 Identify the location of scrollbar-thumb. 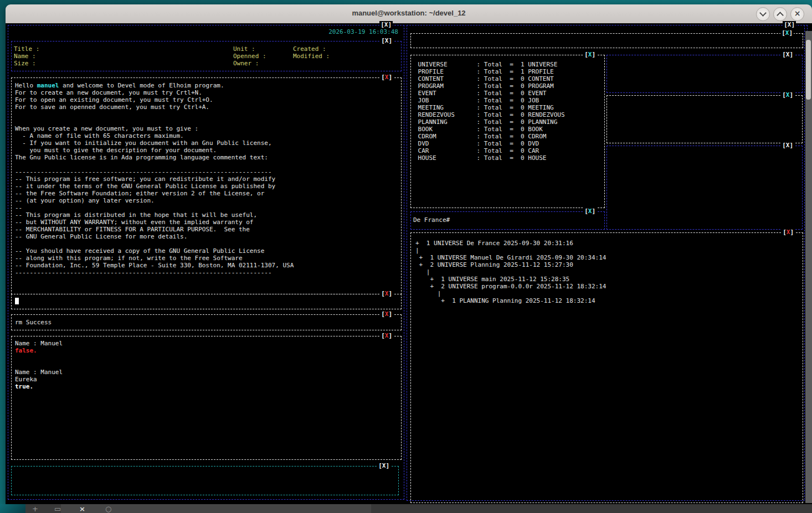
(809, 70).